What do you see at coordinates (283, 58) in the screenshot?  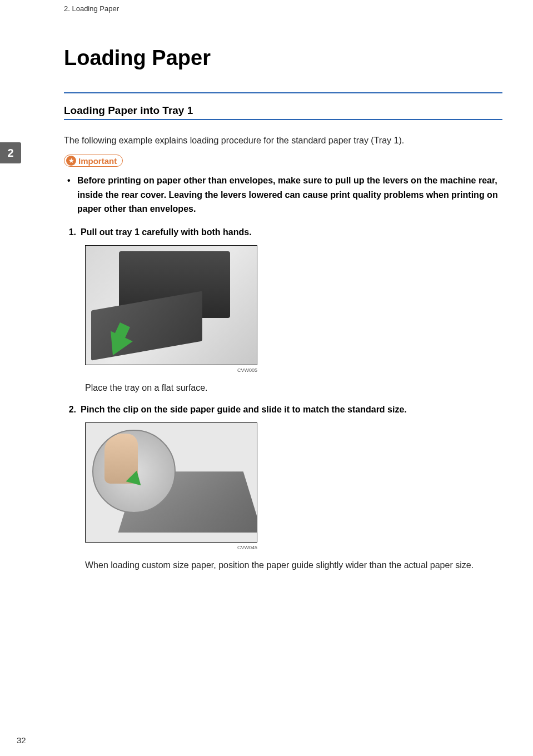 I see `page-title: Loading Paper` at bounding box center [283, 58].